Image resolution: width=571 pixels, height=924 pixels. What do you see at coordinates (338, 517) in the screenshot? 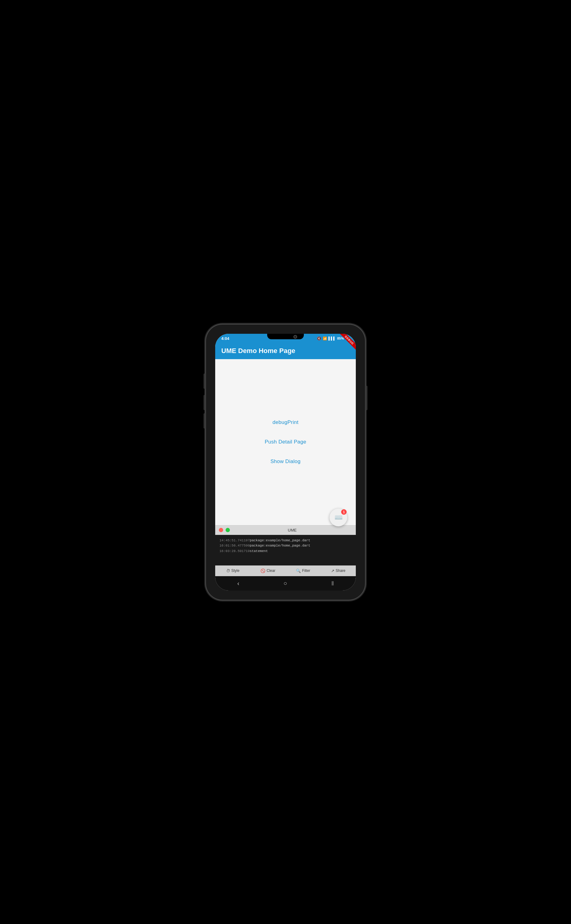
I see `terminal-icon: ⌨️` at bounding box center [338, 517].